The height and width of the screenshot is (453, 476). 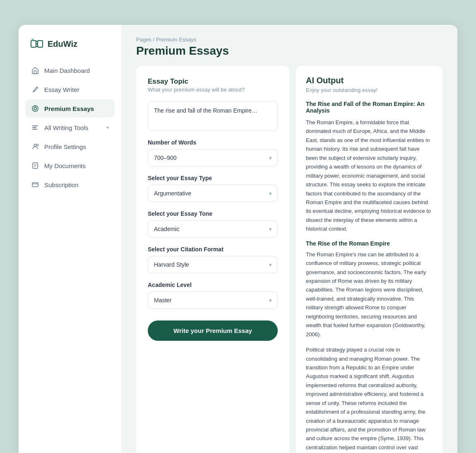 What do you see at coordinates (213, 153) in the screenshot?
I see `words-group: Number of Words 700–900 300–500 500–700 …` at bounding box center [213, 153].